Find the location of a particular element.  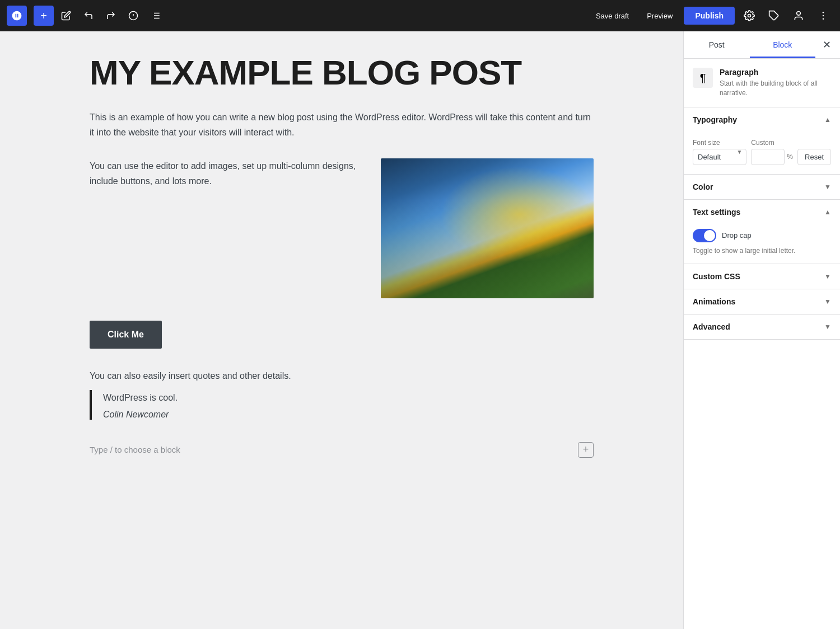

edit-mode-button is located at coordinates (66, 16).